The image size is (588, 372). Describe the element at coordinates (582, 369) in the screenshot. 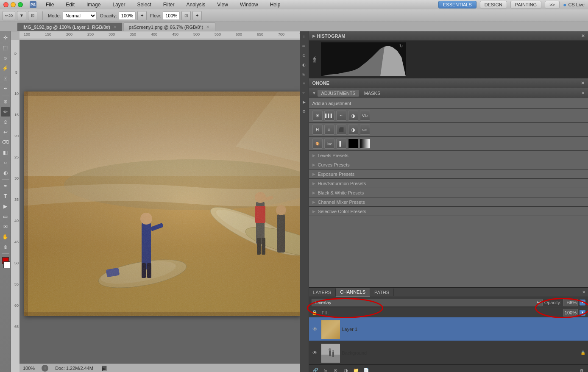

I see `delete-layer-btn: 🗑` at that location.